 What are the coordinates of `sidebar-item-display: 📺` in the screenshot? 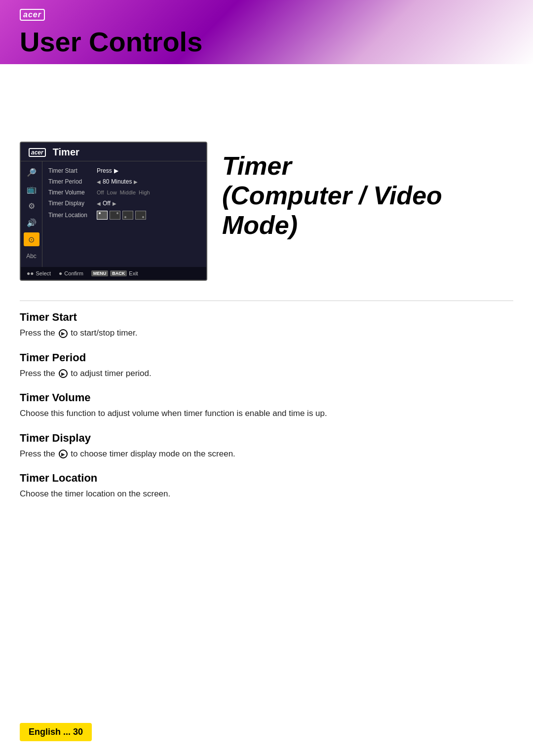 It's located at (32, 189).